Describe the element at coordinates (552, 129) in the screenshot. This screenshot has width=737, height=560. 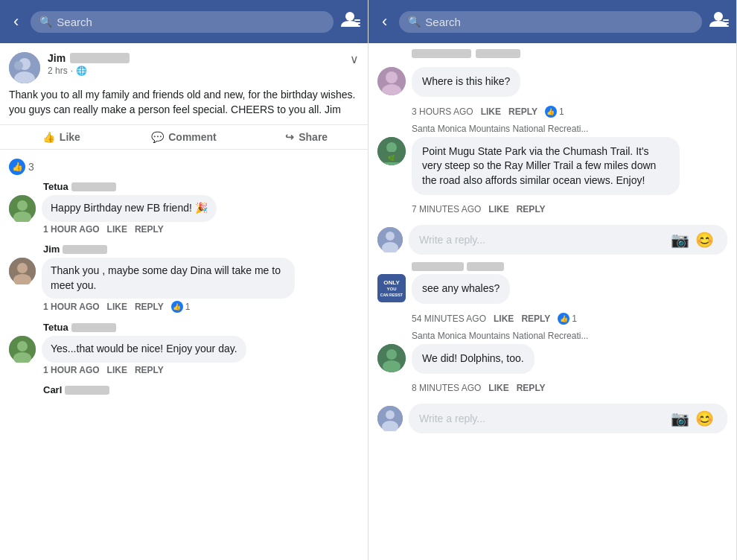
I see `org-name-2: Santa Monica Mountains National Recreati…` at that location.